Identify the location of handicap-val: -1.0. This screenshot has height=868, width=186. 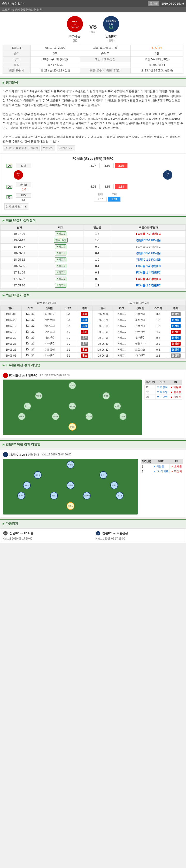
(24, 189).